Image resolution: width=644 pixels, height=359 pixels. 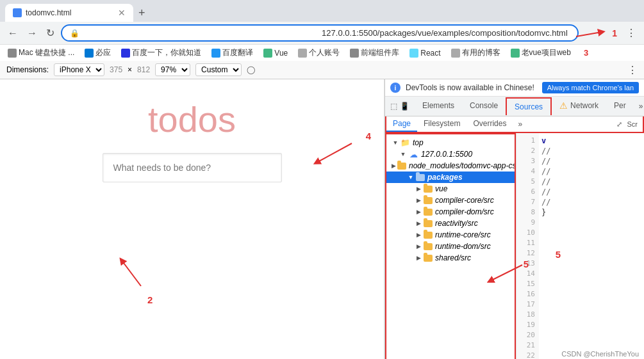 I want to click on folder-icon-runtime-dom, so click(x=428, y=247).